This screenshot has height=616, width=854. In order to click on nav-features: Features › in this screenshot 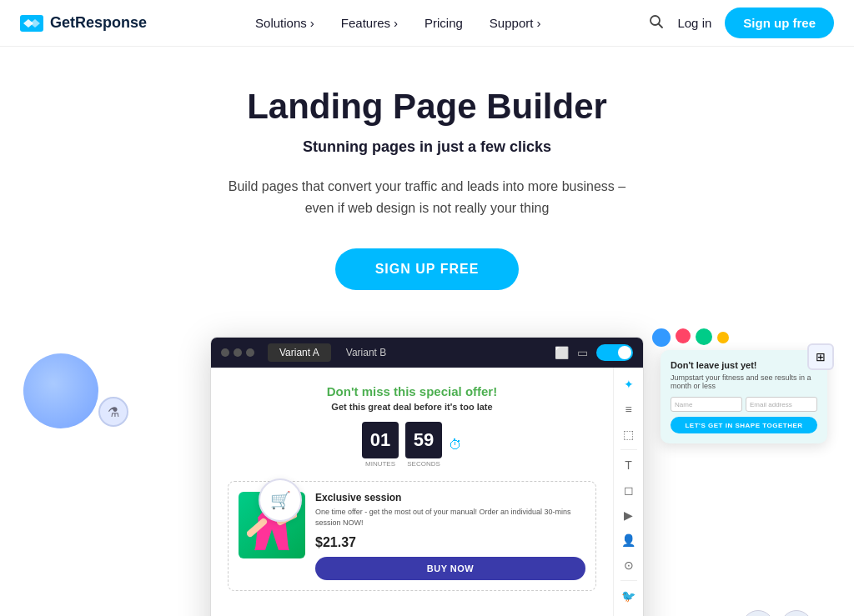, I will do `click(369, 23)`.